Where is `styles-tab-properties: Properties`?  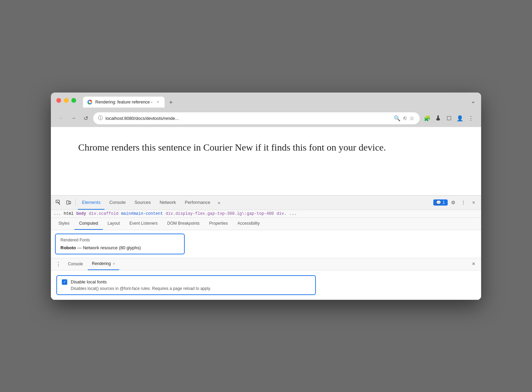
styles-tab-properties: Properties is located at coordinates (219, 224).